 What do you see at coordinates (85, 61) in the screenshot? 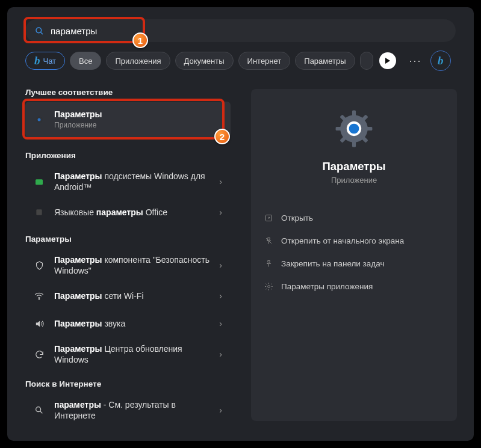
I see `filter-all: Все` at bounding box center [85, 61].